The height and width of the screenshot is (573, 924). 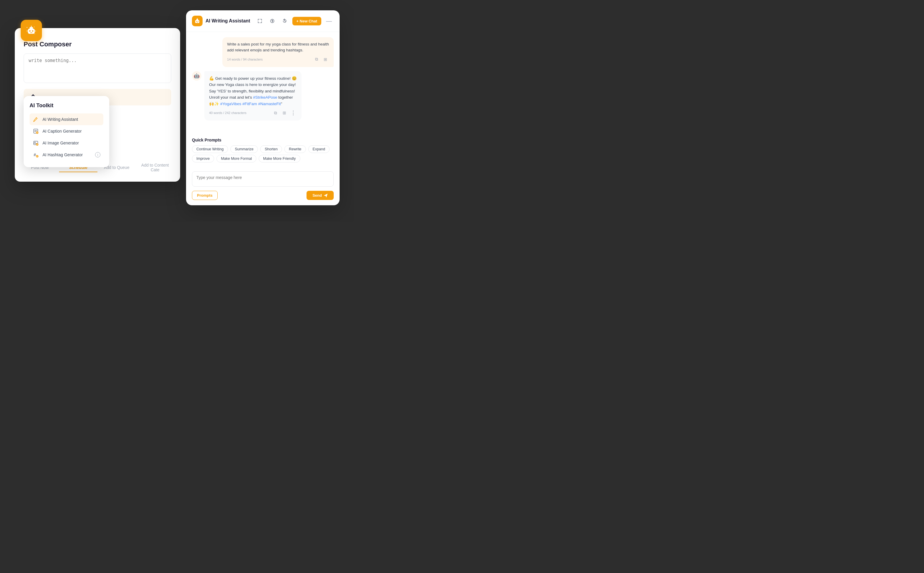 I want to click on dollar-icon-btn, so click(x=272, y=21).